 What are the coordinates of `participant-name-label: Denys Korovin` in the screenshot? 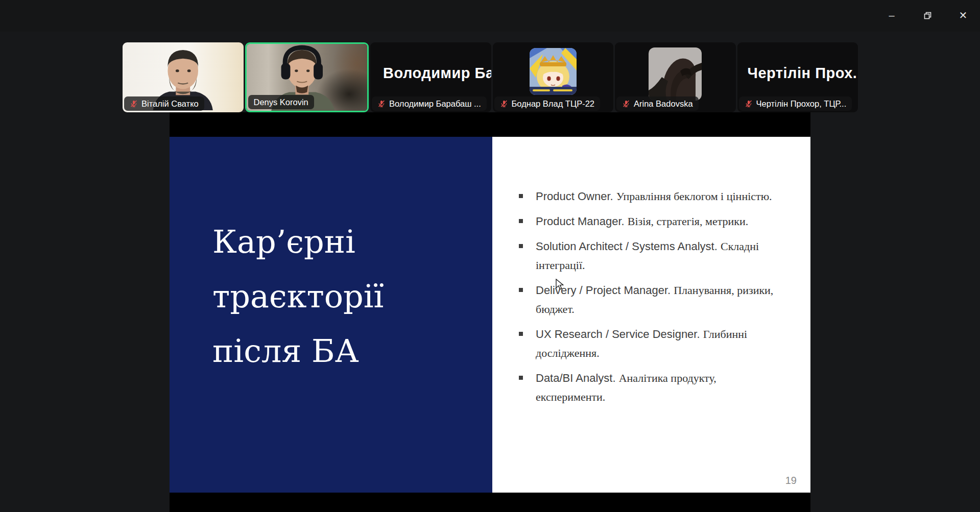 It's located at (281, 102).